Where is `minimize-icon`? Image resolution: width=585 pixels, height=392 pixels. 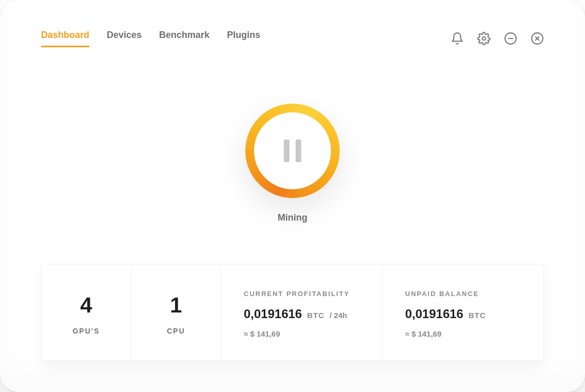 minimize-icon is located at coordinates (511, 38).